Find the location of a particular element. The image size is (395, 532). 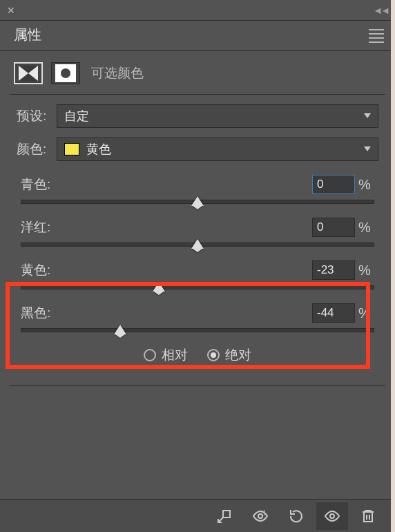

tab-properties: 属性 is located at coordinates (32, 36).